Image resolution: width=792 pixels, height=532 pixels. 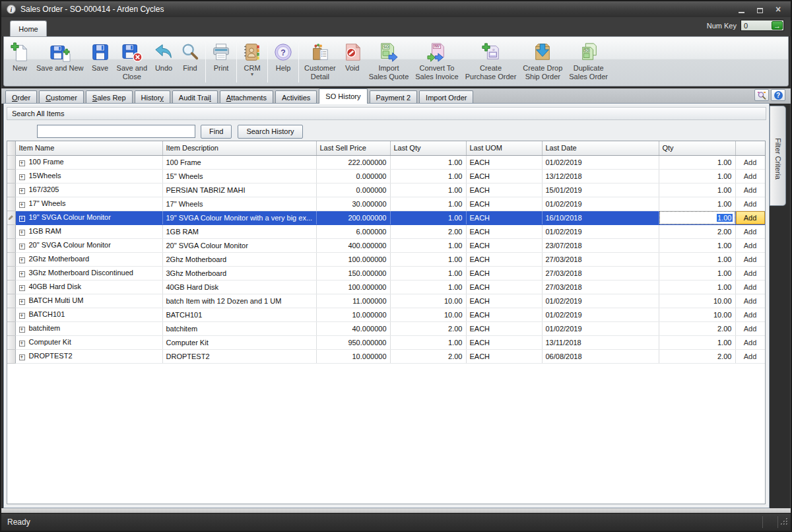 I want to click on filter-criteria-tab: Filter Criteria, so click(x=777, y=156).